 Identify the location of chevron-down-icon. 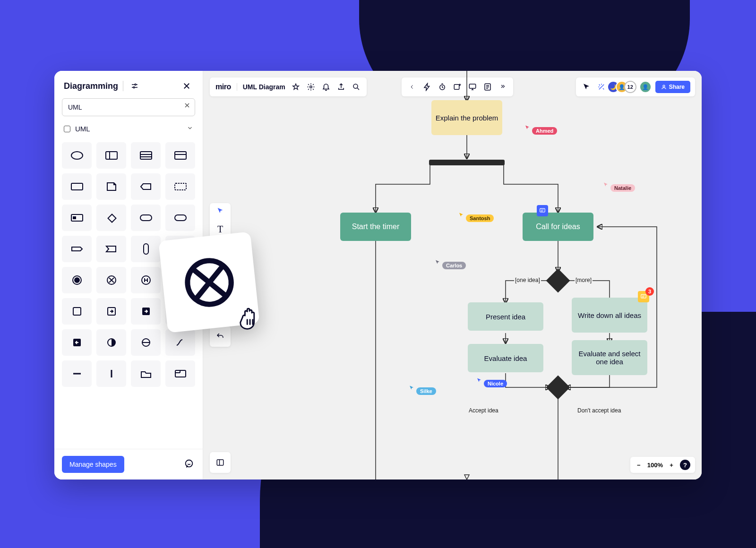
(190, 128).